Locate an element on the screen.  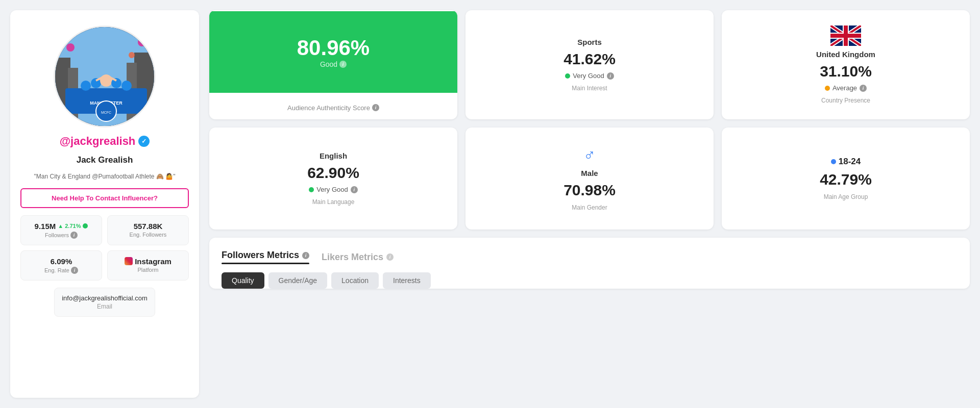
tab-underline is located at coordinates (265, 263).